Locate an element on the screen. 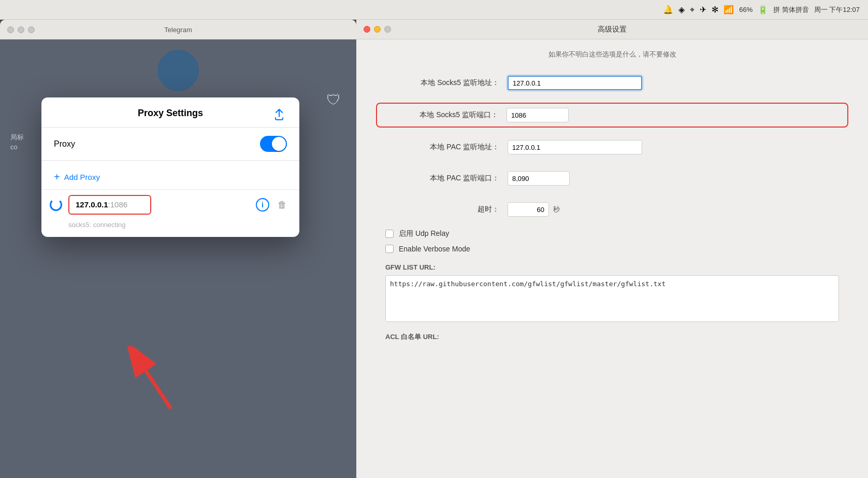 This screenshot has width=868, height=478. proxy-settings-modal: Proxy Settings Proxy + Add Proxy 127.0.0… is located at coordinates (170, 167).